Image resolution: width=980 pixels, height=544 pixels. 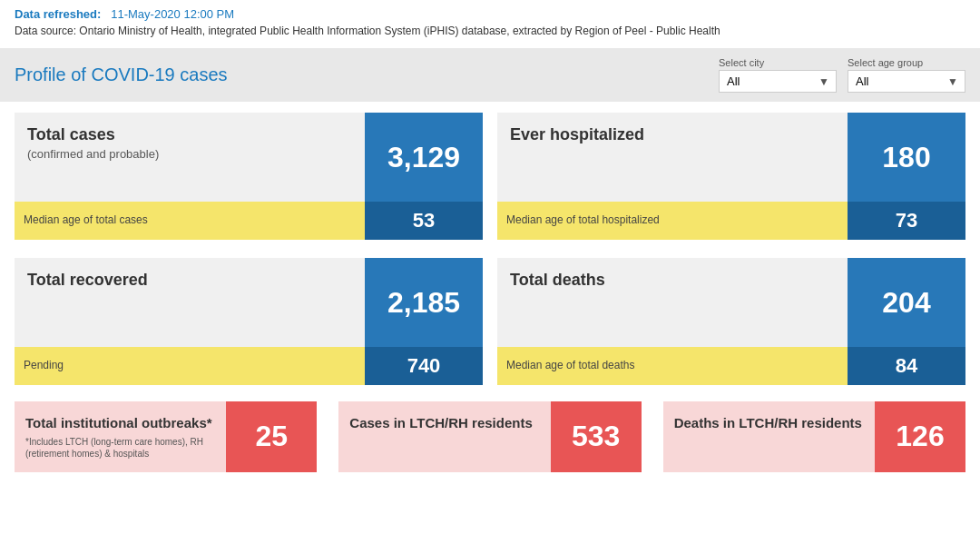 What do you see at coordinates (672, 135) in the screenshot?
I see `hospitalized-label: Ever hospitalized` at bounding box center [672, 135].